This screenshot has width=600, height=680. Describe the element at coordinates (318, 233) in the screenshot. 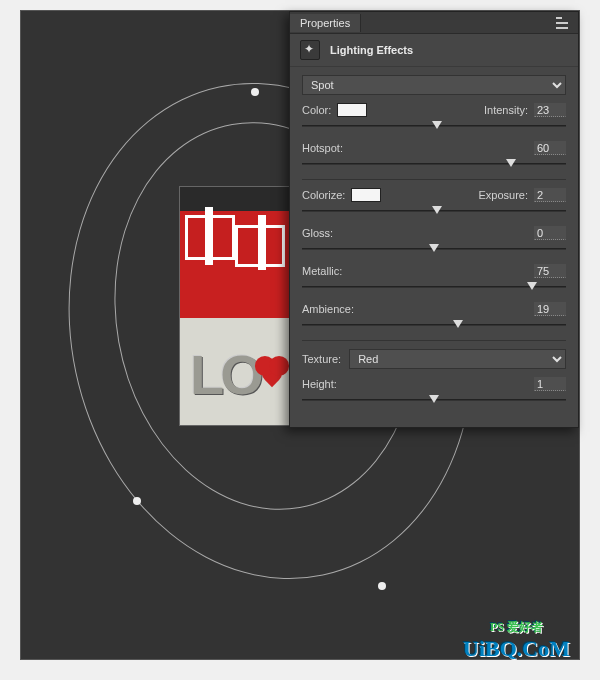

I see `gloss-label: Gloss:` at that location.